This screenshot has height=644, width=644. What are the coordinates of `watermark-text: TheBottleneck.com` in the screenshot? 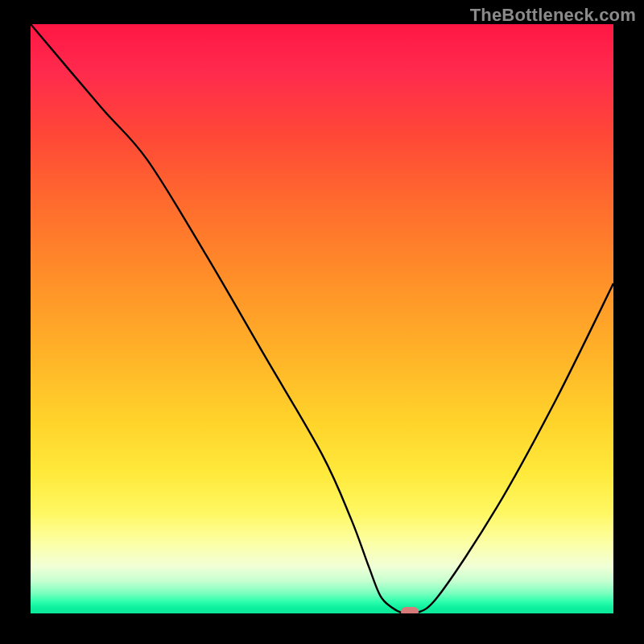 It's located at (553, 15).